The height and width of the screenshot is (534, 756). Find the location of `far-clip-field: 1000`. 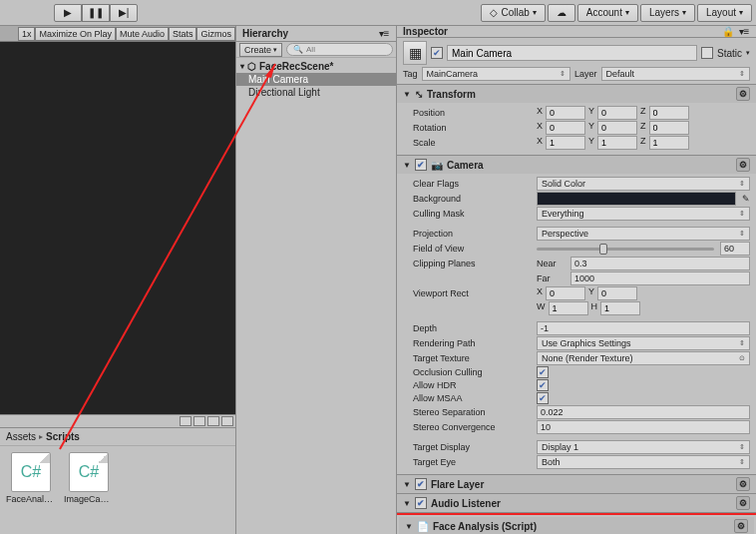

far-clip-field: 1000 is located at coordinates (660, 278).